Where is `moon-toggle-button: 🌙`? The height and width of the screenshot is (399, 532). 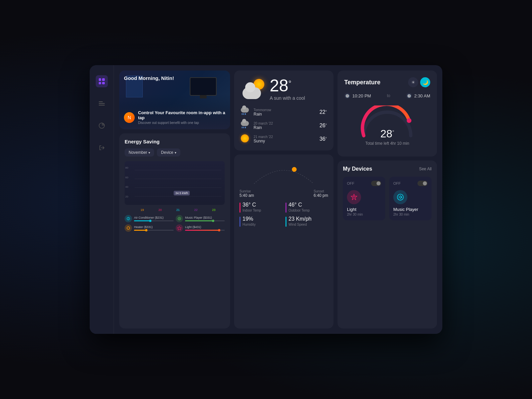
moon-toggle-button: 🌙 is located at coordinates (425, 82).